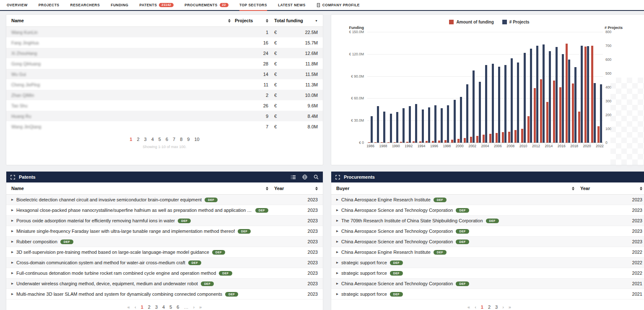 Image resolution: width=644 pixels, height=310 pixels. I want to click on table-row: ▶Porous oxide adsorption material for ef…, so click(164, 221).